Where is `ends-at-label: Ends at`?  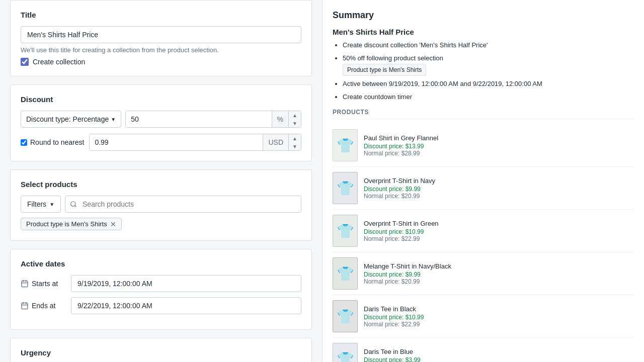
ends-at-label: Ends at is located at coordinates (43, 306).